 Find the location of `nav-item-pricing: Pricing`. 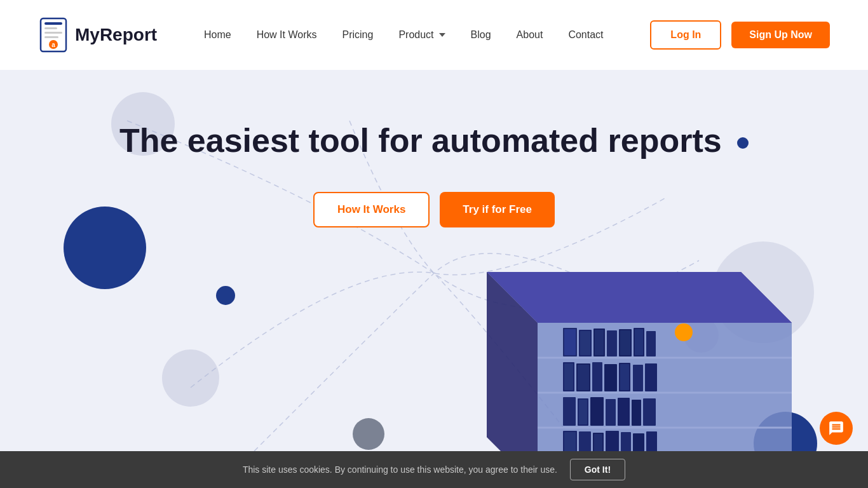

nav-item-pricing: Pricing is located at coordinates (357, 35).